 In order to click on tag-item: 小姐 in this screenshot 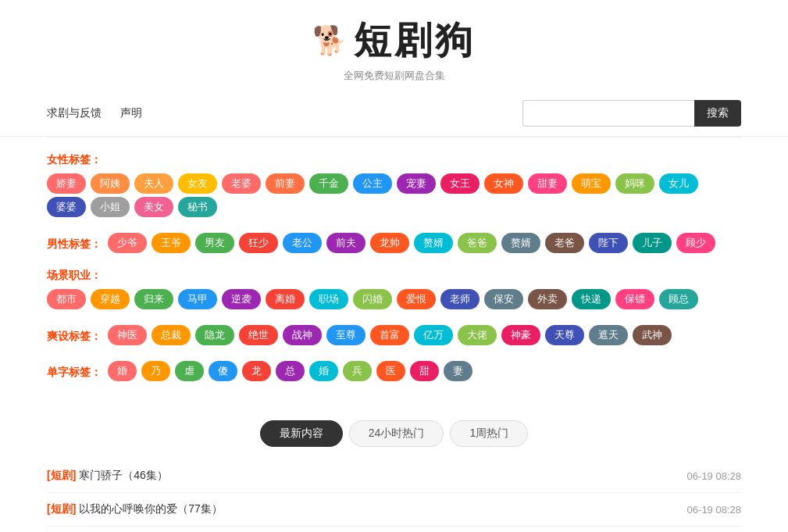, I will do `click(110, 207)`.